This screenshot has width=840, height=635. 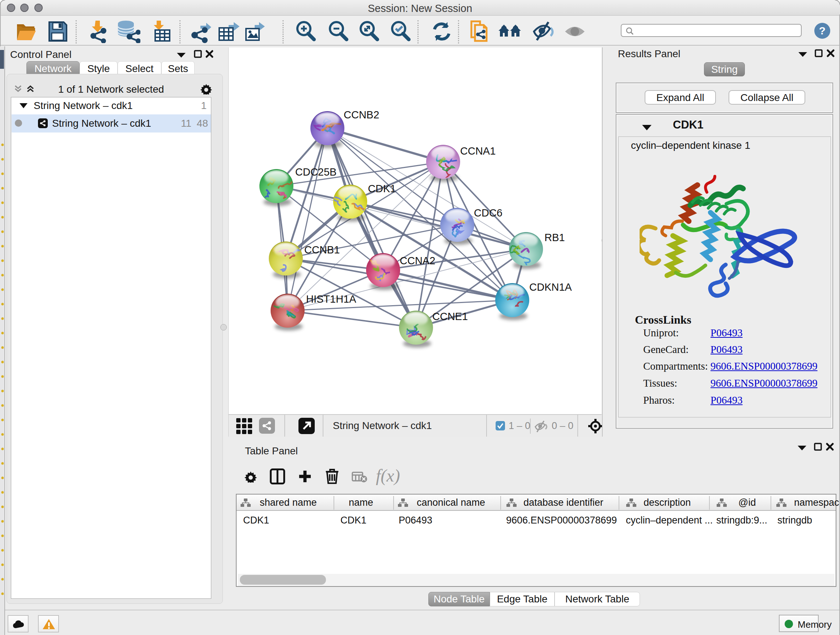 I want to click on svg-text: CDK1, so click(x=382, y=188).